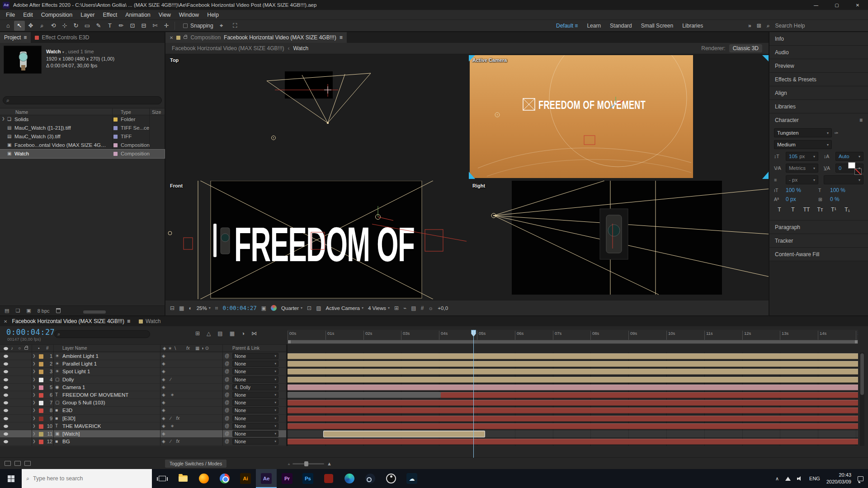 This screenshot has height=488, width=868. I want to click on close-tab-icon: ✕, so click(171, 38).